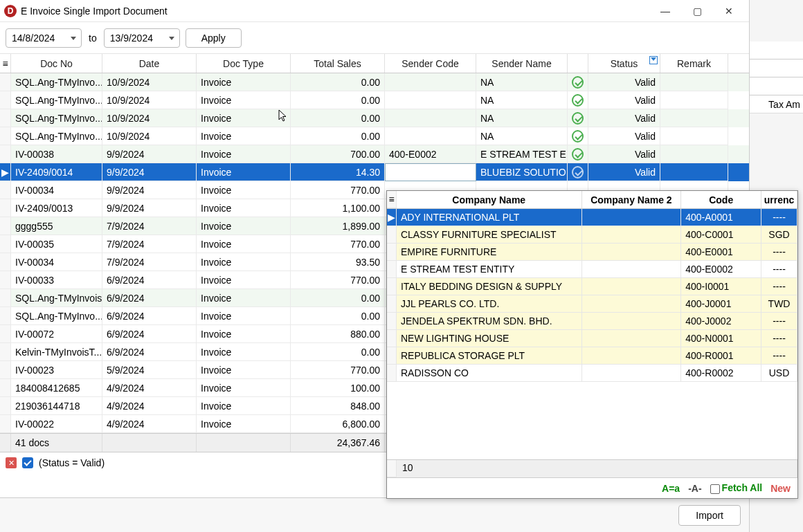 The height and width of the screenshot is (532, 803). I want to click on col-date: Date, so click(150, 64).